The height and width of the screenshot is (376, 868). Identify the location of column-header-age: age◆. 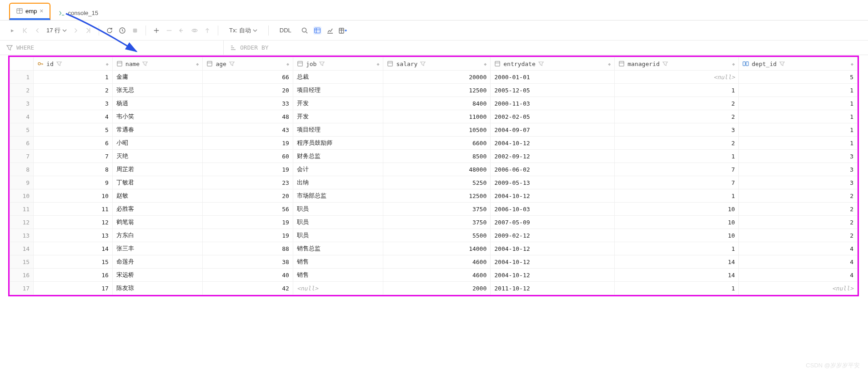
(248, 64).